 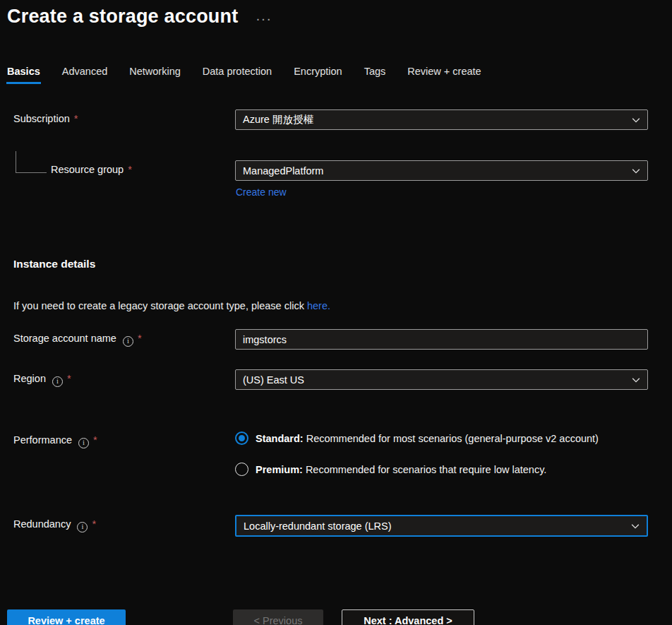 I want to click on instance-details-heading: Instance details, so click(x=343, y=264).